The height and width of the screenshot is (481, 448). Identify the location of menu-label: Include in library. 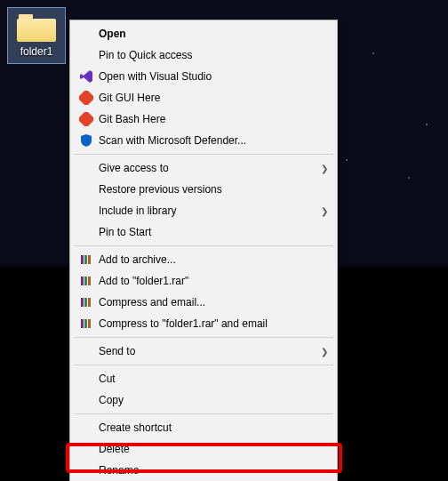
(207, 211).